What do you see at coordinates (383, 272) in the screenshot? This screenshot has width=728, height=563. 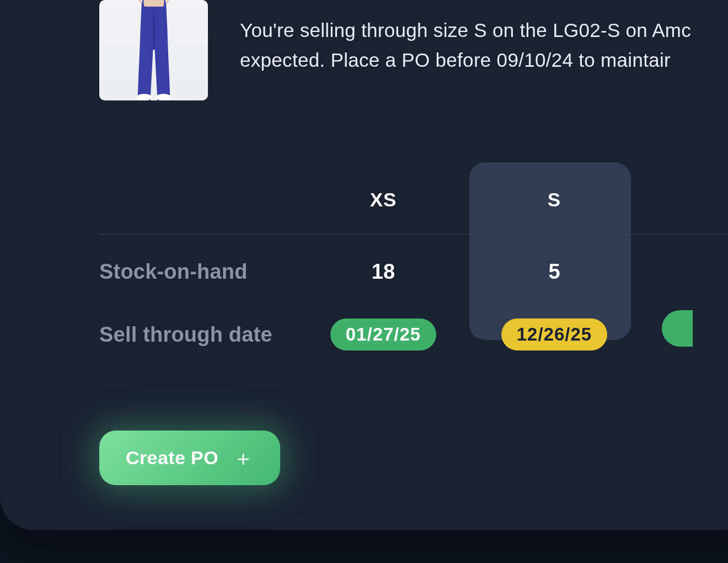 I see `stock-value-xs: 18` at bounding box center [383, 272].